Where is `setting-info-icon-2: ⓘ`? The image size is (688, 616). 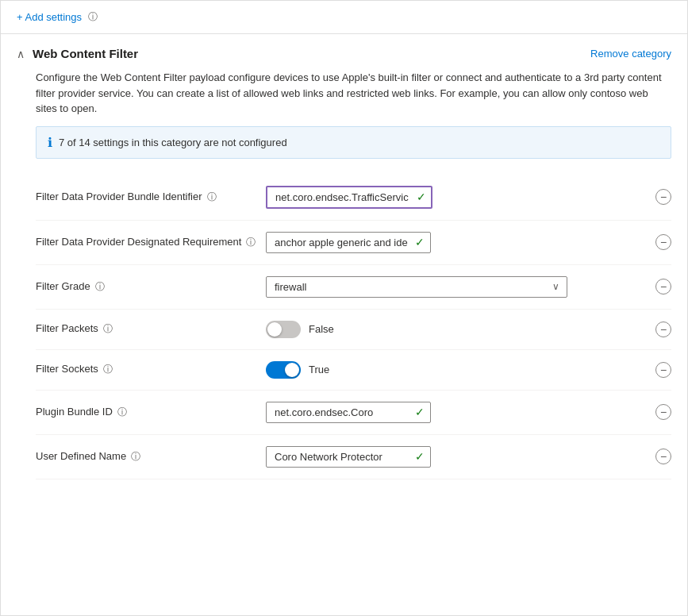
setting-info-icon-2: ⓘ is located at coordinates (100, 287).